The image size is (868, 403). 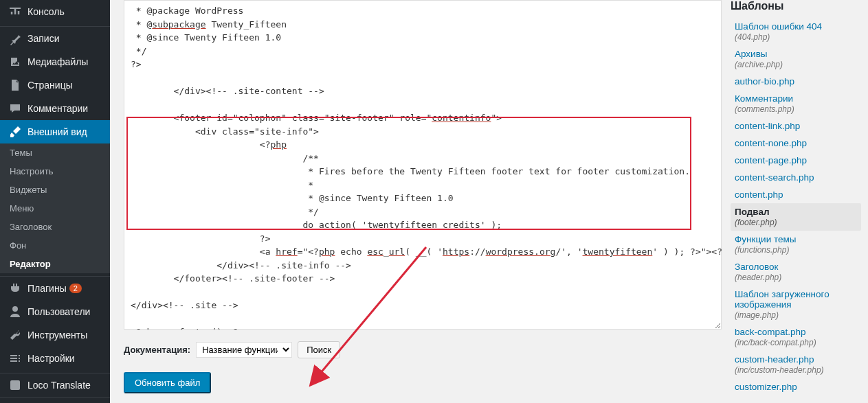 I want to click on settings-icon, so click(x=15, y=358).